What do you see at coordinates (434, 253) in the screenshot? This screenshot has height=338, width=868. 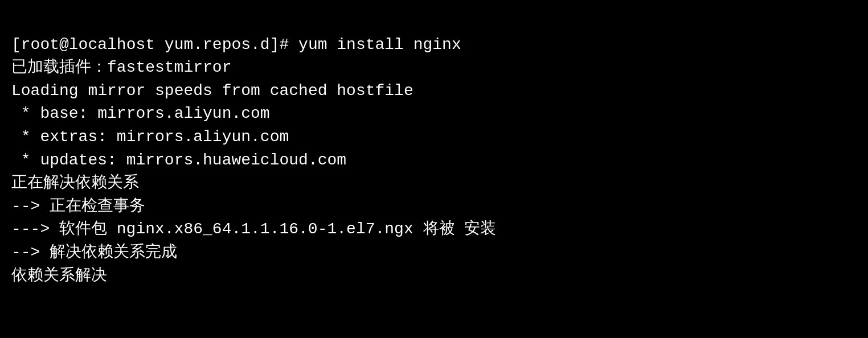 I see `terminal-line-9: --> 解决依赖关系完成` at bounding box center [434, 253].